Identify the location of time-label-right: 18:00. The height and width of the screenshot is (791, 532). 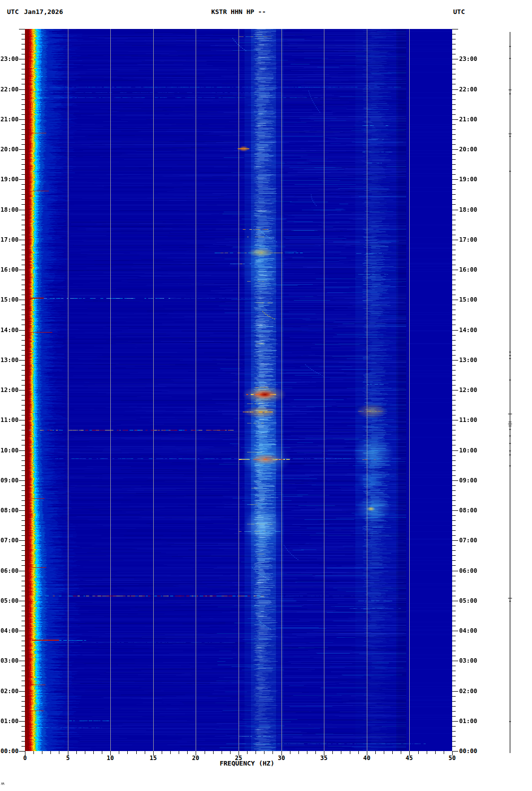
(470, 210).